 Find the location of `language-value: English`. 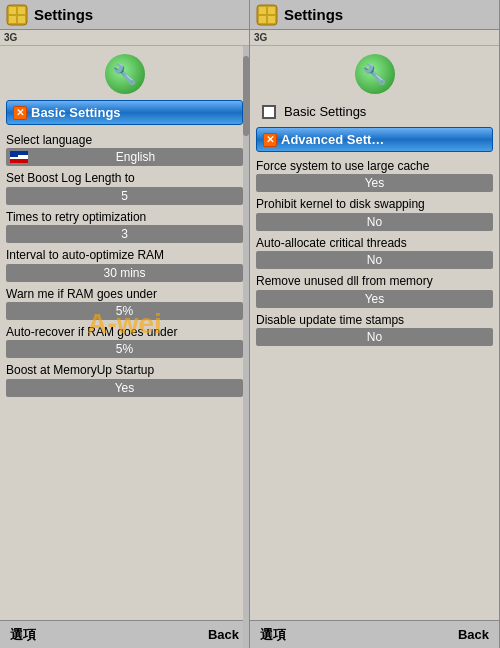

language-value: English is located at coordinates (136, 157).